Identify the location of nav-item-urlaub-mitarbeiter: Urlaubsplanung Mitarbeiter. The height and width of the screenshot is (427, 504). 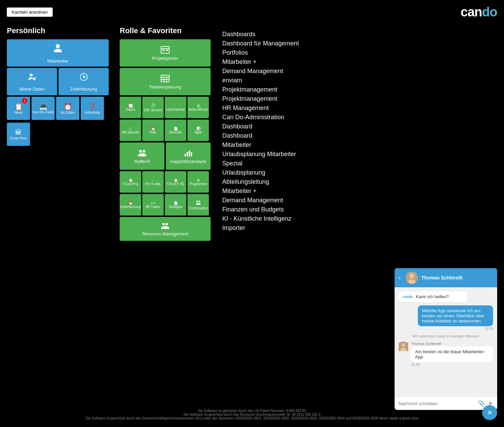
(274, 154).